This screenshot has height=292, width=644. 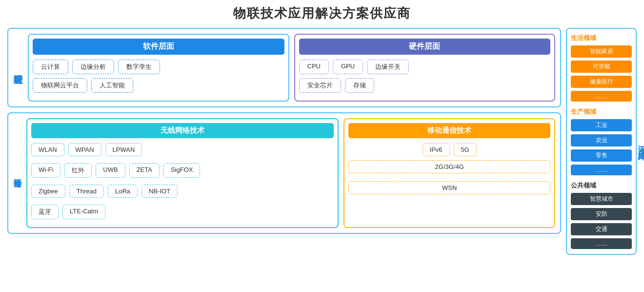 I want to click on tag-digital-twin: 数字孪生, so click(x=139, y=67).